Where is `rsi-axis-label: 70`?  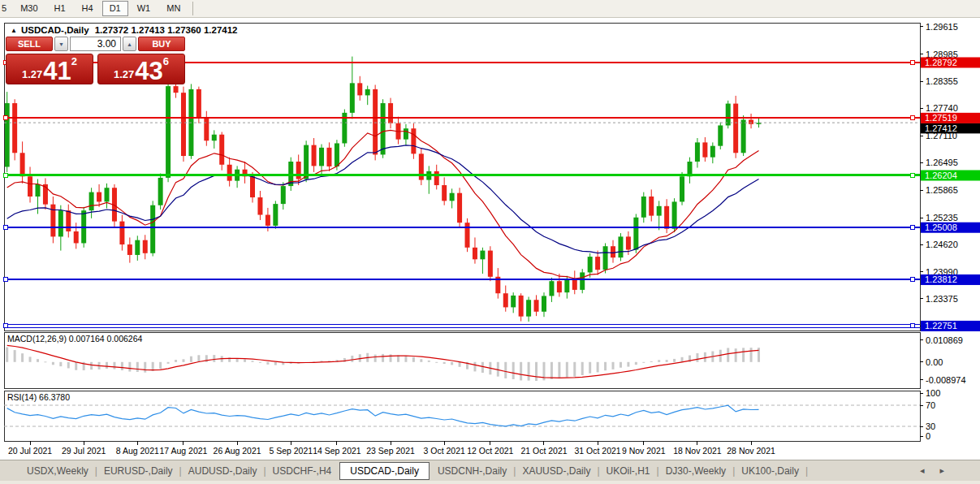 rsi-axis-label: 70 is located at coordinates (930, 405).